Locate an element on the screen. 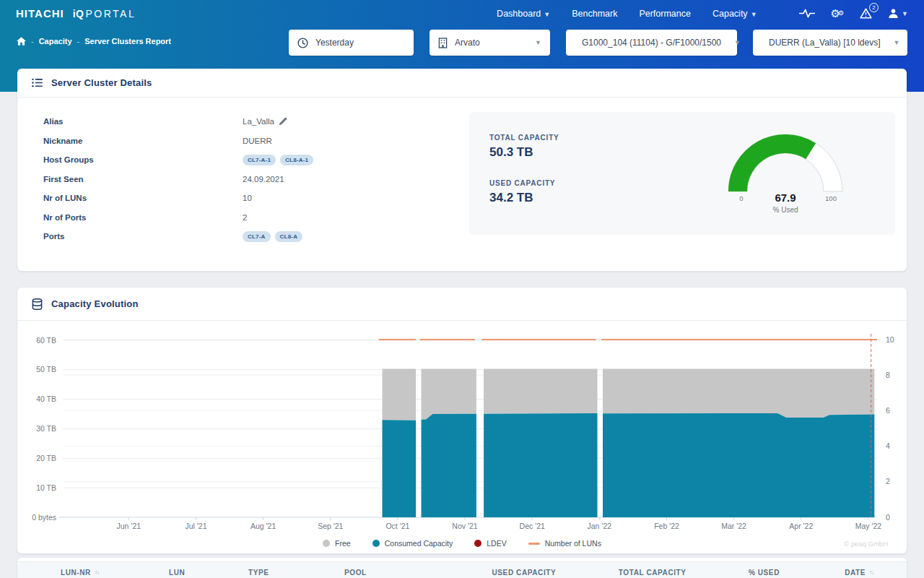  svg-text: Aug '21 is located at coordinates (263, 526).